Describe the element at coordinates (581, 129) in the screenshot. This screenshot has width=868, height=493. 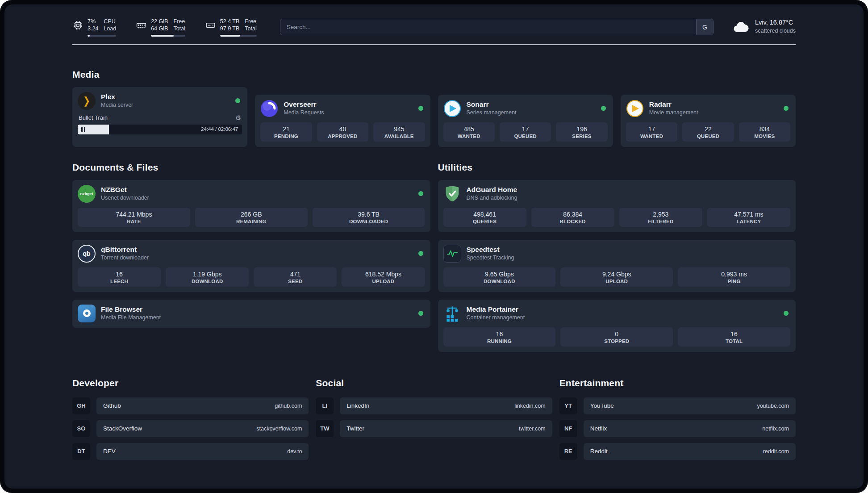
I see `stat-value: 196` at that location.